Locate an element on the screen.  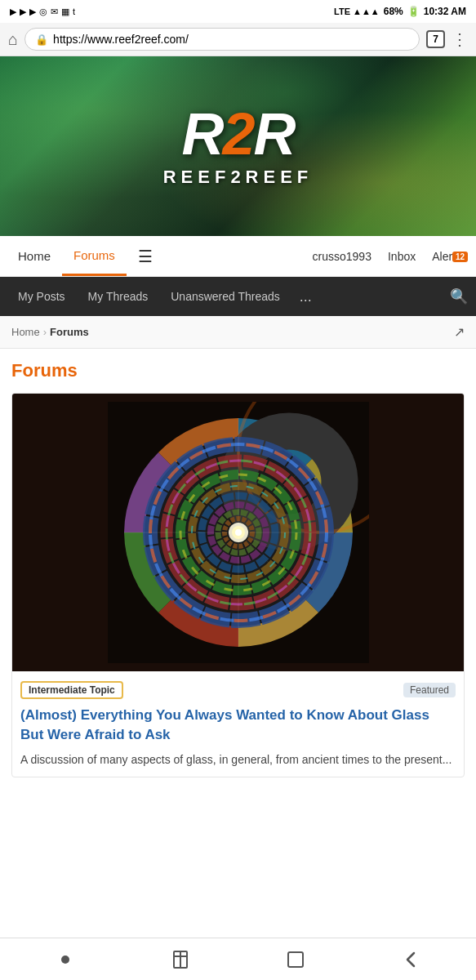
logo-r2: R is located at coordinates (274, 134).